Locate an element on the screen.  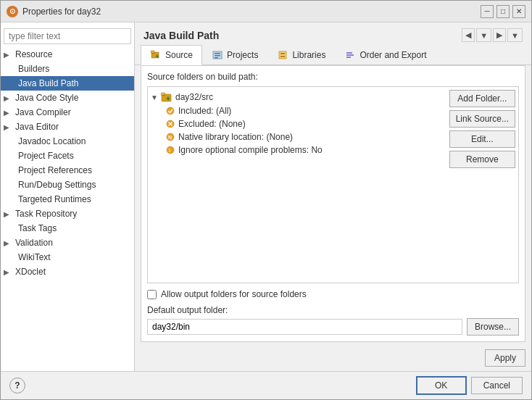
sidebar-item-wikitext: WikiText is located at coordinates (67, 257).